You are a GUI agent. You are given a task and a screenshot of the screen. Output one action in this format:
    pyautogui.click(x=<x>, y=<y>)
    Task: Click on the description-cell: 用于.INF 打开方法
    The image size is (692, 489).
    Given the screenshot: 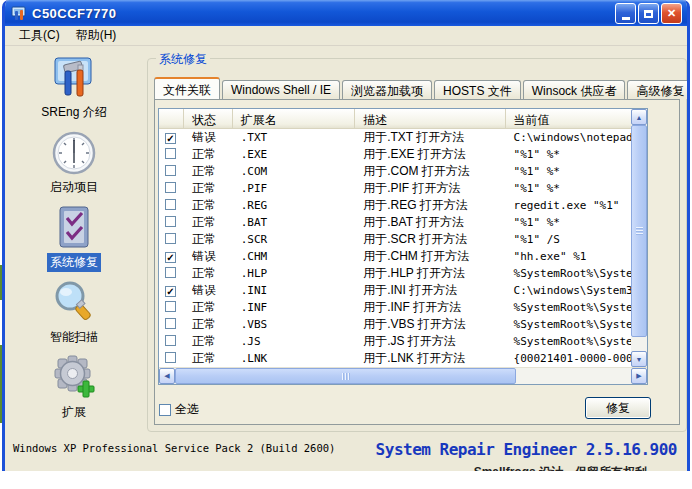 What is the action you would take?
    pyautogui.click(x=430, y=308)
    